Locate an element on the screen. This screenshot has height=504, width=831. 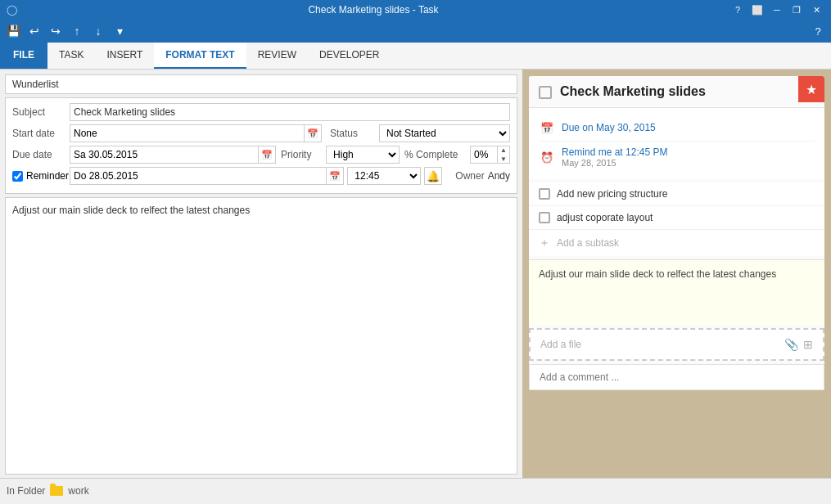
priority-select: Low Normal High is located at coordinates (363, 155).